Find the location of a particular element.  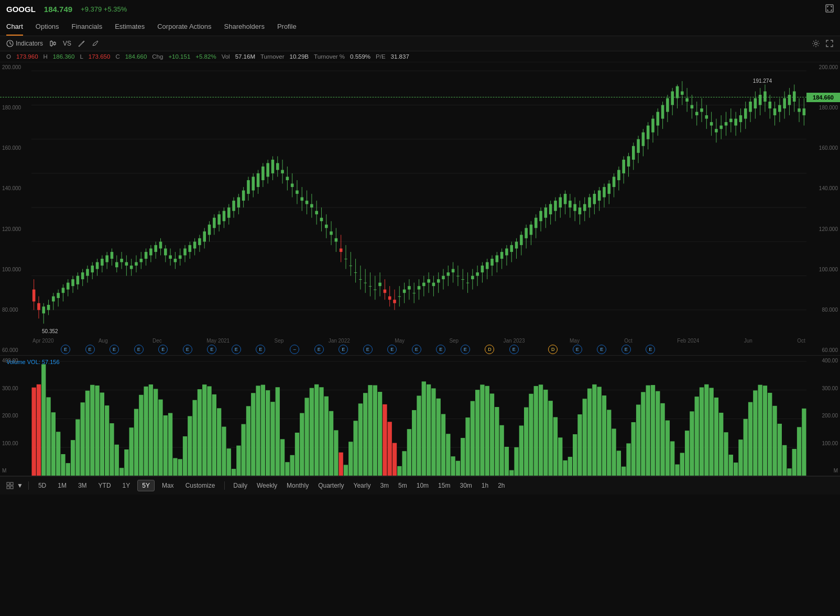

time-3m: 3M is located at coordinates (83, 486).